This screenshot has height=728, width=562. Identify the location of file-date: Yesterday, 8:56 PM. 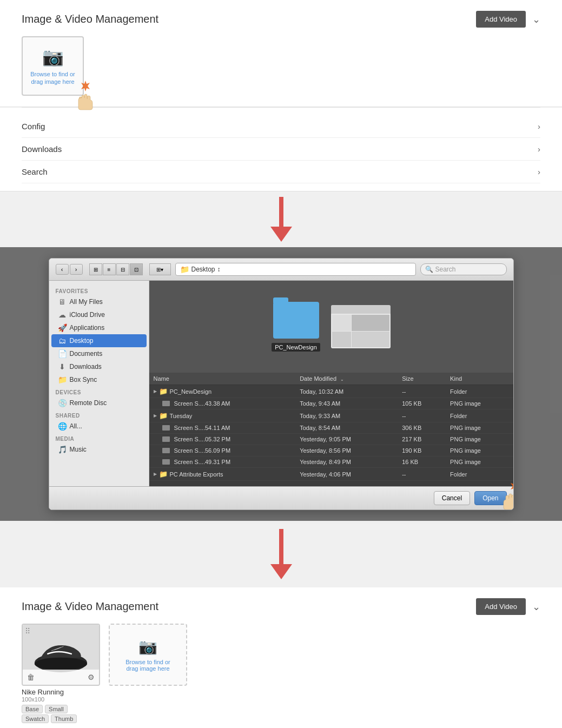
(346, 451).